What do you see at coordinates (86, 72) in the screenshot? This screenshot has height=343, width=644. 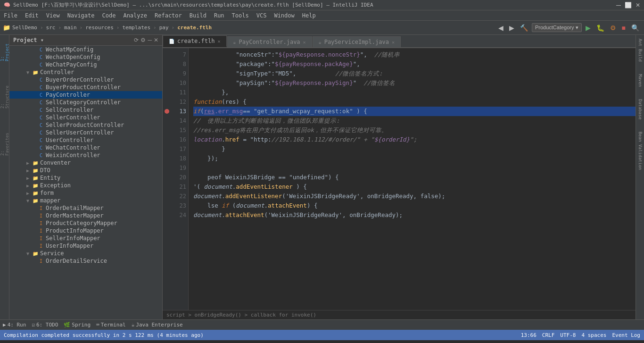 I see `tree-item-controller: ▼📁Controller` at bounding box center [86, 72].